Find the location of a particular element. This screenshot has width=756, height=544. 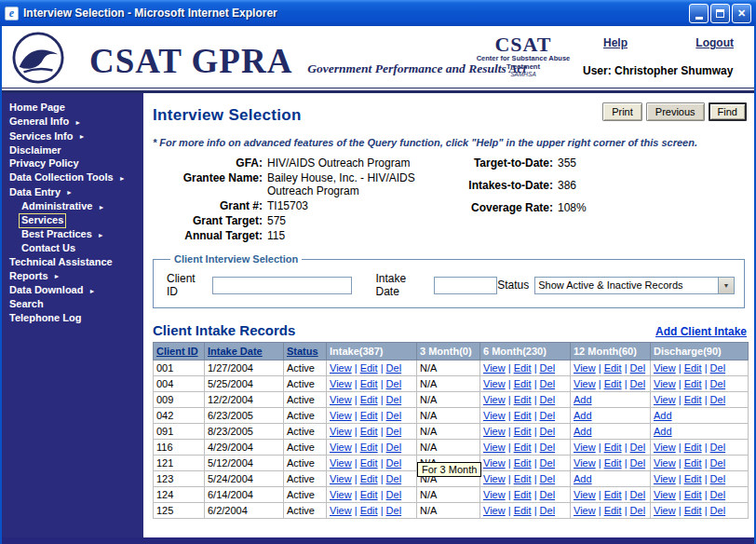

status-select: Show Active & Inactive Records ▼ is located at coordinates (635, 285).